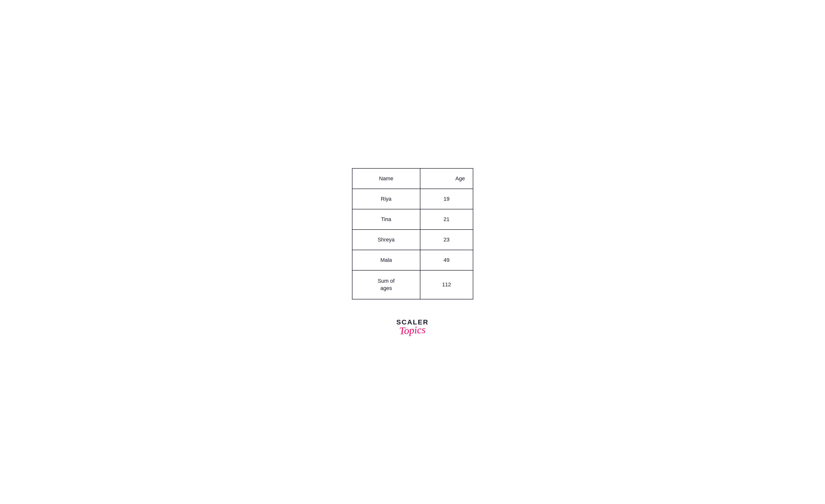  Describe the element at coordinates (447, 219) in the screenshot. I see `row-age: 21` at that location.